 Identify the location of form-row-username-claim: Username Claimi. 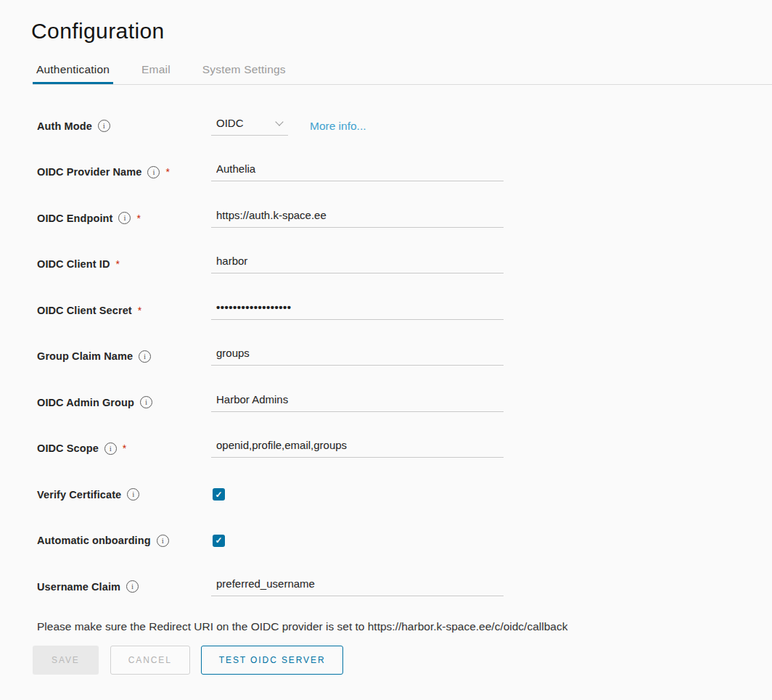
(405, 587).